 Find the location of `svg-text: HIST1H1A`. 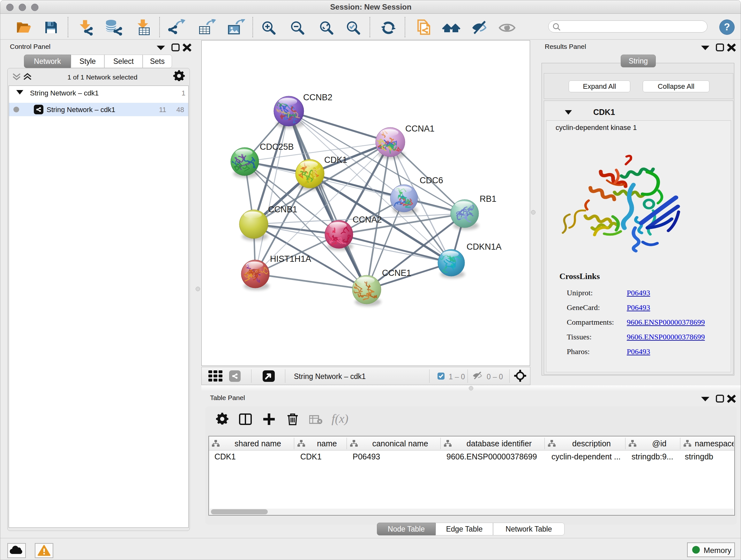

svg-text: HIST1H1A is located at coordinates (291, 259).